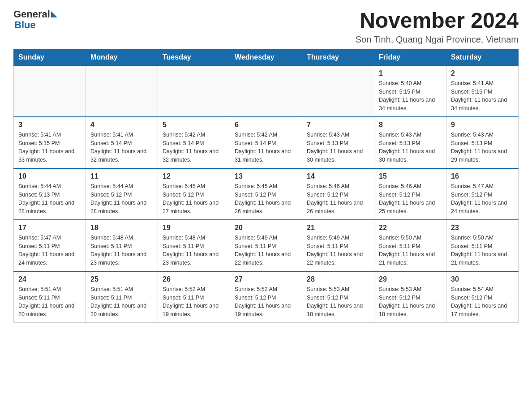 This screenshot has height=411, width=532. What do you see at coordinates (339, 142) in the screenshot?
I see `table-row: 7Sunrise: 5:43 AM Sunset: 5:13 PM Daylig…` at bounding box center [339, 142].